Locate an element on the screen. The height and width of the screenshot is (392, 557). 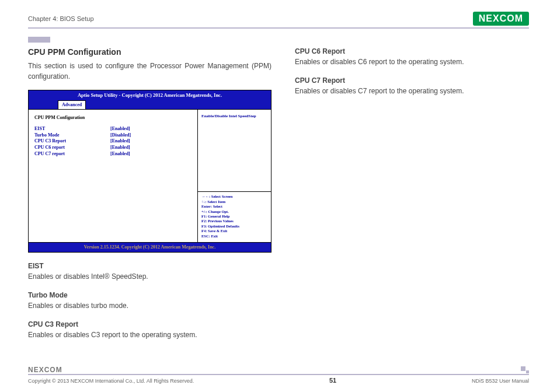
header-rule is located at coordinates (278, 28).